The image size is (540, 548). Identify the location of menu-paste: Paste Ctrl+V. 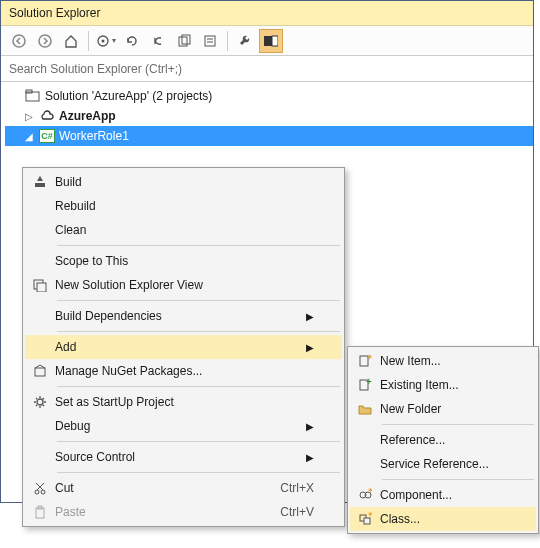
(184, 512).